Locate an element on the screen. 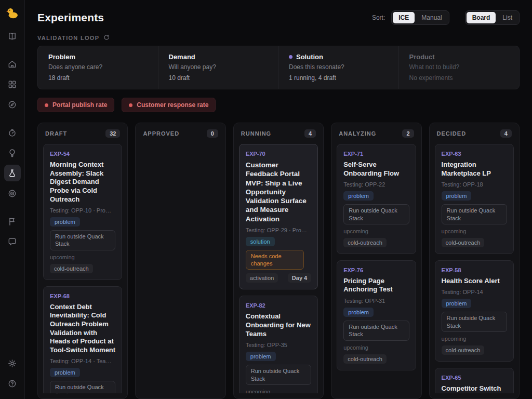 The image size is (532, 399). experiment-id: EXP-71 is located at coordinates (353, 154).